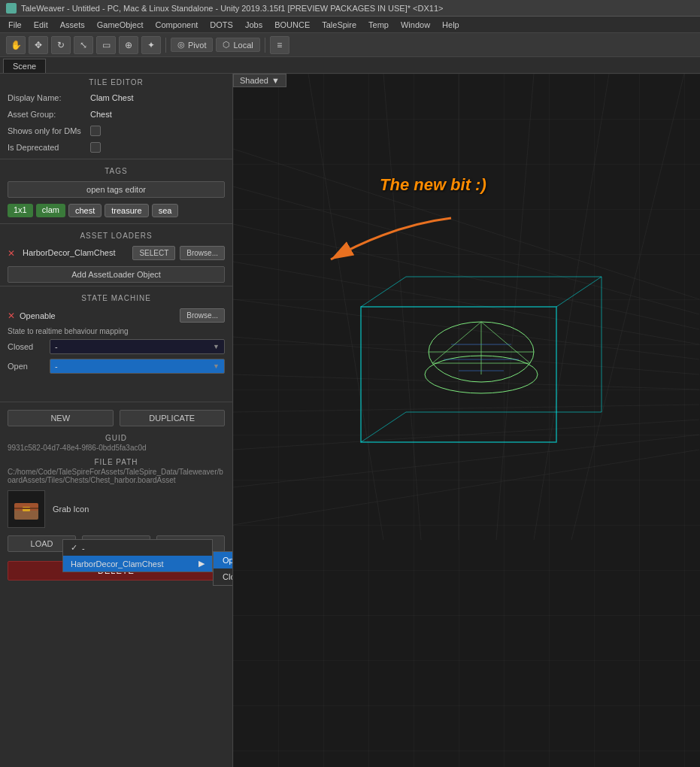 The image size is (700, 767). I want to click on shows-only-row: Shows only for DMs, so click(116, 131).